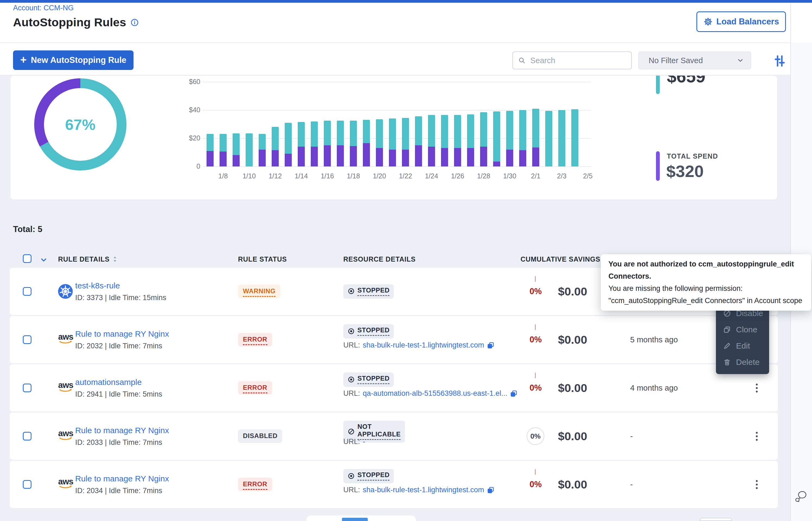  I want to click on context-menu-item-delete: Delete, so click(742, 362).